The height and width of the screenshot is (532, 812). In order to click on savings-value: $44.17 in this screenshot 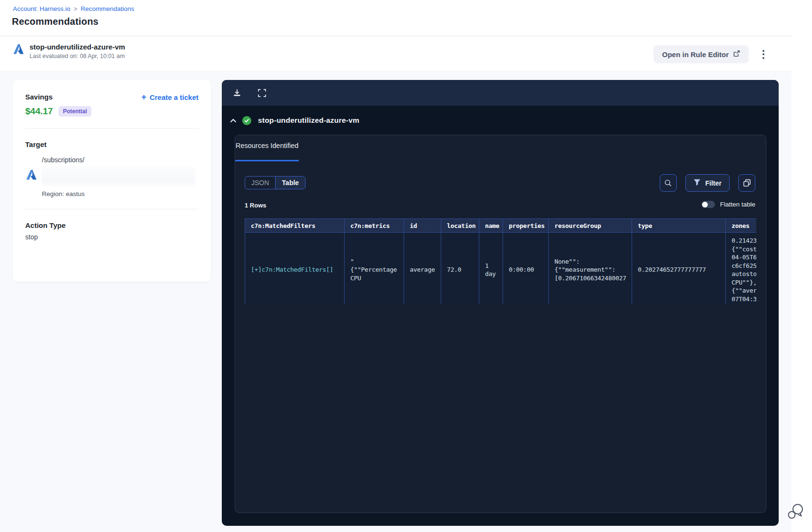, I will do `click(39, 111)`.